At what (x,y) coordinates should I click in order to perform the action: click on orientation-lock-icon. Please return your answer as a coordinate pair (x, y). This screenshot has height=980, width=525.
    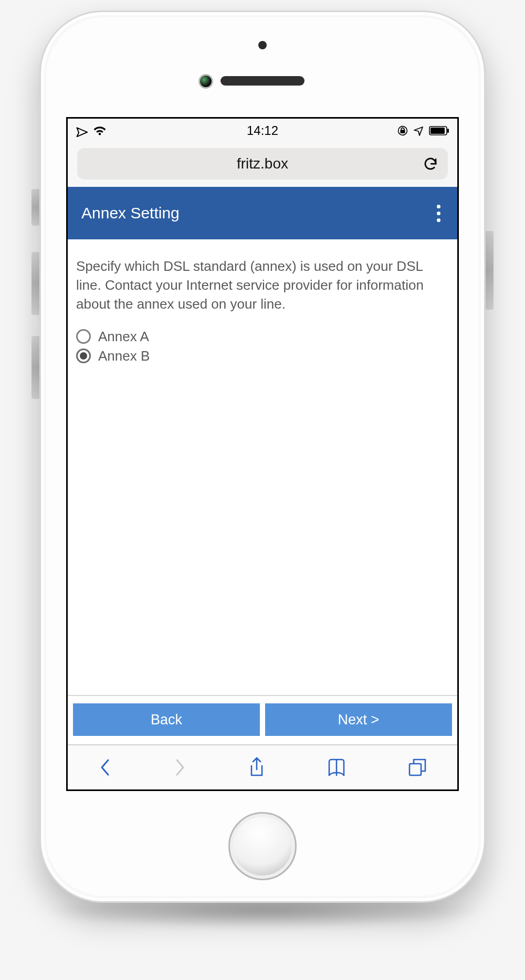
    Looking at the image, I should click on (403, 131).